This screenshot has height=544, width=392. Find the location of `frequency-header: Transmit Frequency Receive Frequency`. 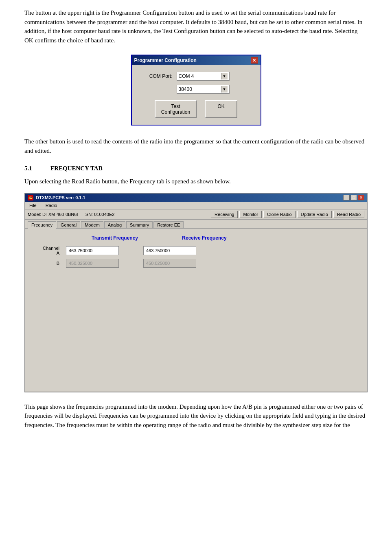

frequency-header: Transmit Frequency Receive Frequency is located at coordinates (221, 238).